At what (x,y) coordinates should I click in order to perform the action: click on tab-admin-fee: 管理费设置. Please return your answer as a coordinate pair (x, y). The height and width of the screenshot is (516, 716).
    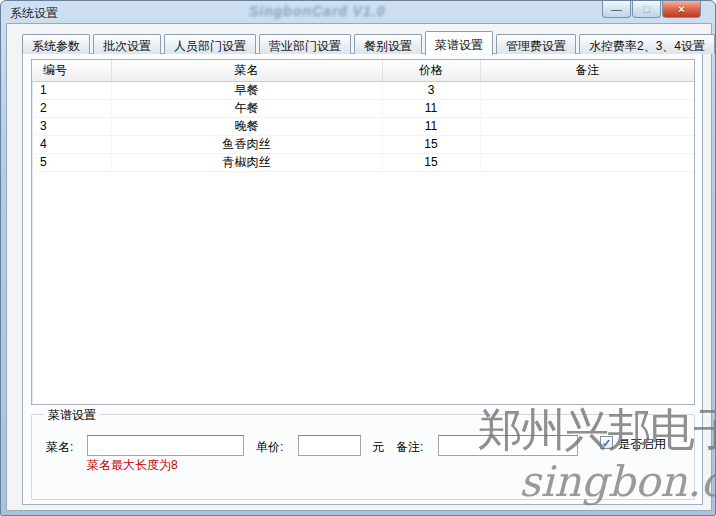
    Looking at the image, I should click on (536, 44).